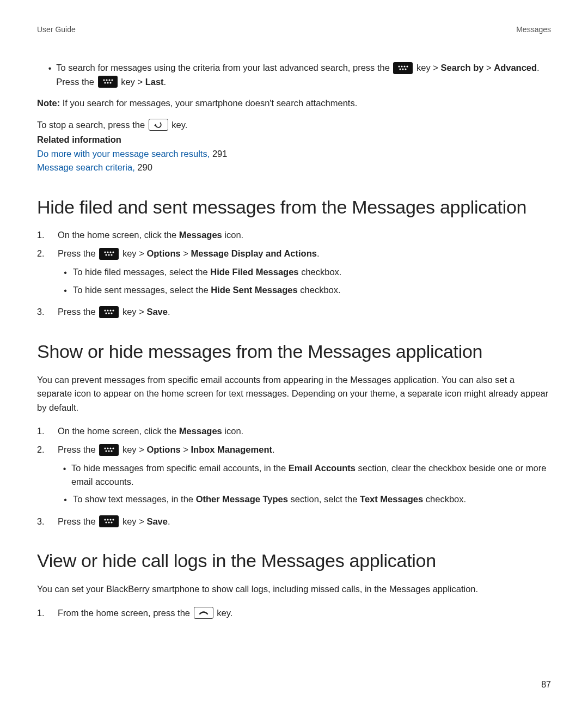  What do you see at coordinates (294, 561) in the screenshot?
I see `section-call-logs-title: View or hide call logs in the Messages a…` at bounding box center [294, 561].